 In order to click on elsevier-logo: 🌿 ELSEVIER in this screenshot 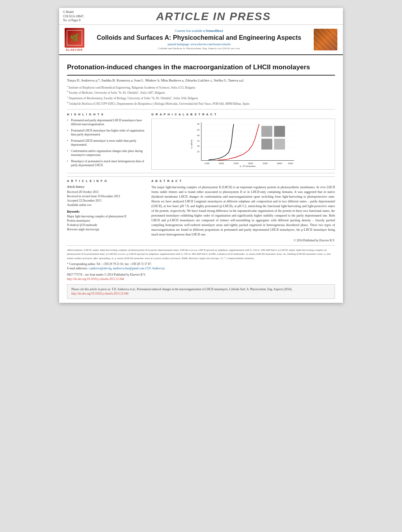, I will do `click(74, 39)`.